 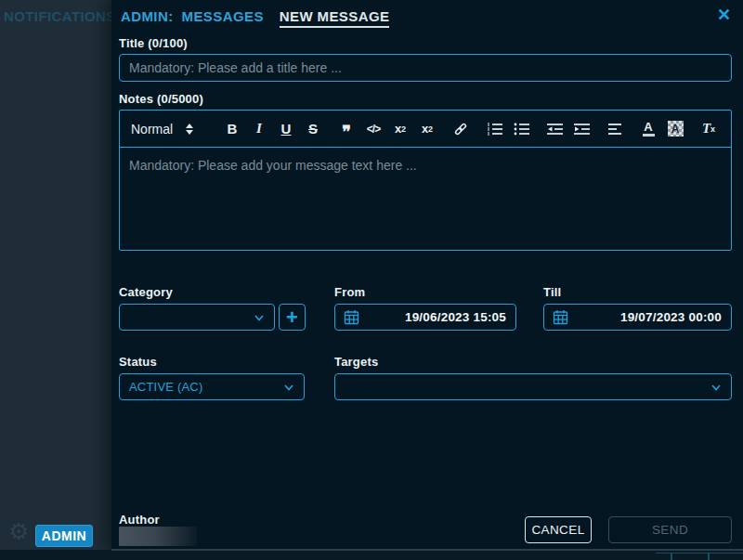 What do you see at coordinates (552, 292) in the screenshot?
I see `till-label: Till` at bounding box center [552, 292].